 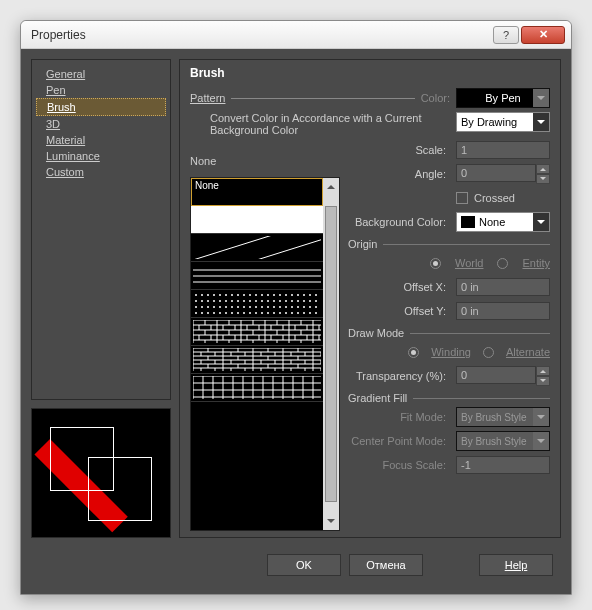 What do you see at coordinates (265, 354) in the screenshot?
I see `pattern-list: None` at bounding box center [265, 354].